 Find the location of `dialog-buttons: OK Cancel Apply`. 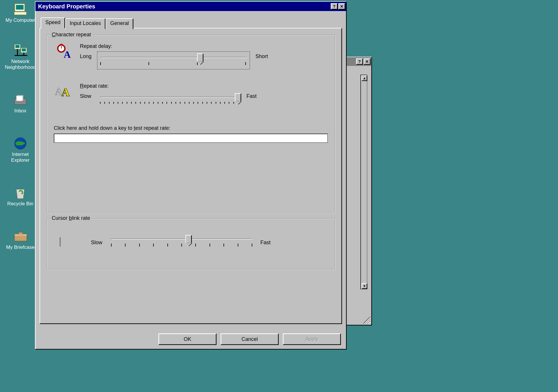

dialog-buttons: OK Cancel Apply is located at coordinates (250, 339).